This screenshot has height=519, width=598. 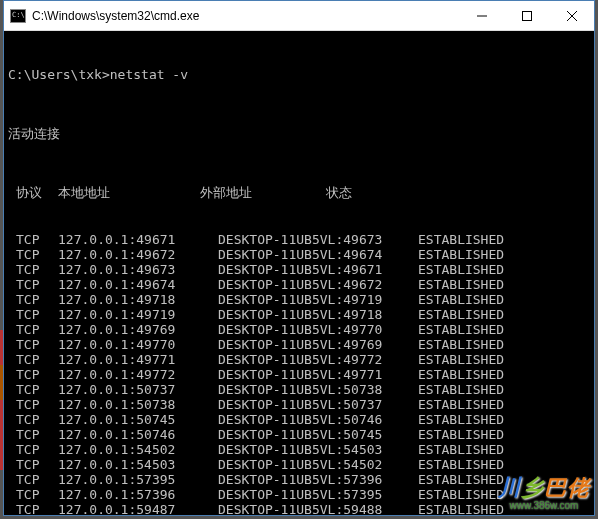 What do you see at coordinates (33, 192) in the screenshot?
I see `header-proto: 协议` at bounding box center [33, 192].